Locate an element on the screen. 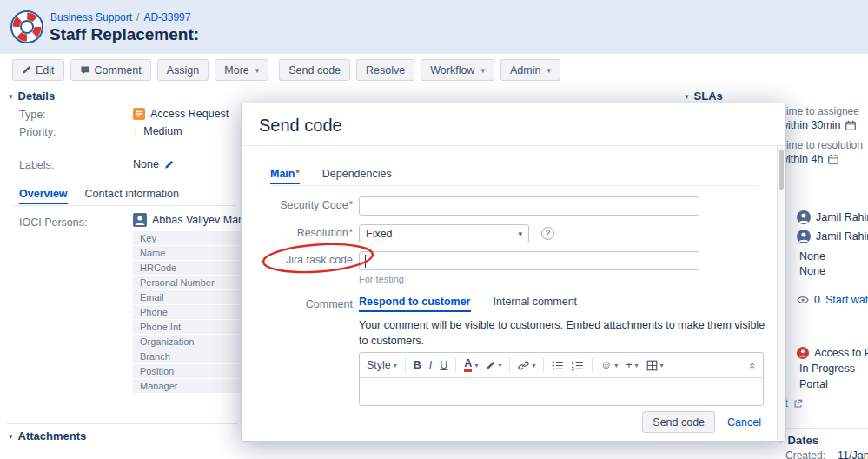 Image resolution: width=868 pixels, height=459 pixels. tab-dependencies: Dependencies is located at coordinates (357, 176).